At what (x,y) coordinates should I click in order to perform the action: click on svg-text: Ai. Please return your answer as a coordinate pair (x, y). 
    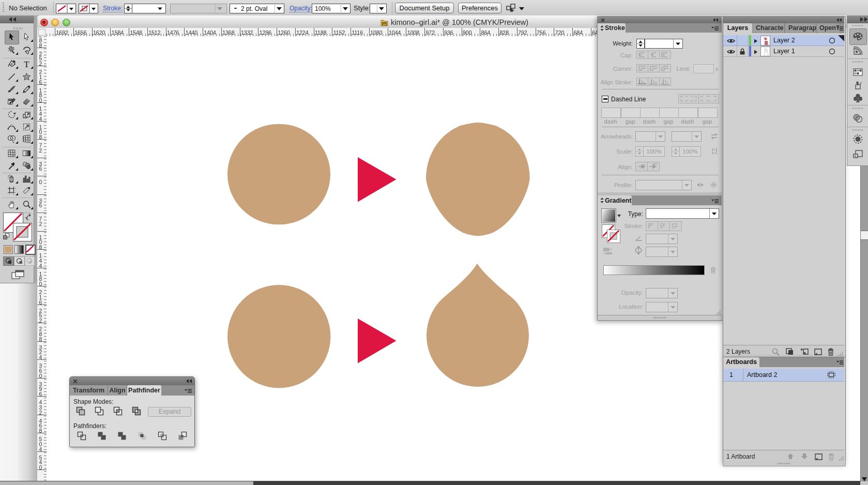
    Looking at the image, I should click on (385, 24).